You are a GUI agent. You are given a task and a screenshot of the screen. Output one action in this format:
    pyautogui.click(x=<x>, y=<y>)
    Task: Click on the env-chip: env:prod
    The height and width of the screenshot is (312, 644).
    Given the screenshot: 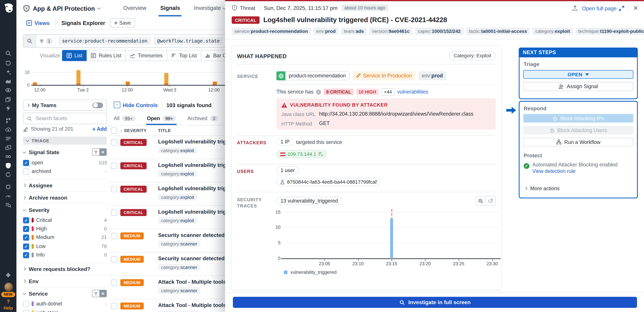 What is the action you would take?
    pyautogui.click(x=432, y=76)
    